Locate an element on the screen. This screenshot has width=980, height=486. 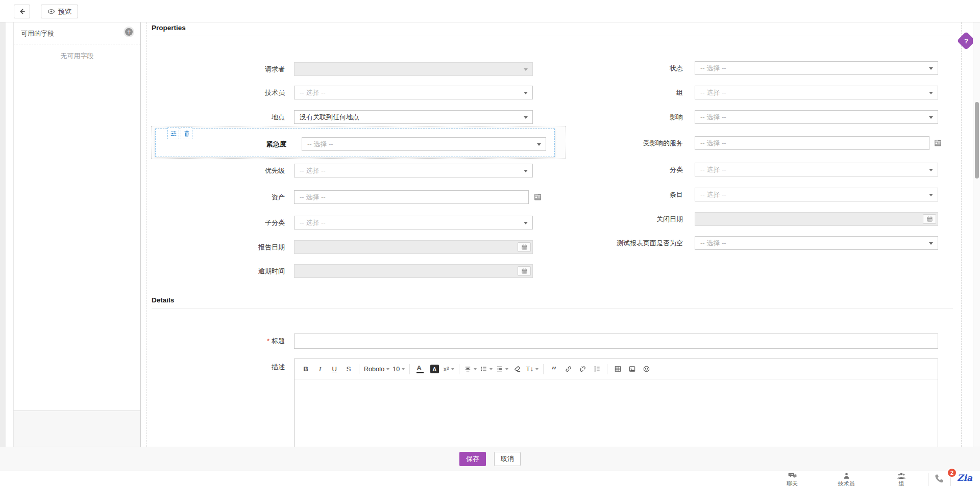
asset-picker-button is located at coordinates (538, 197).